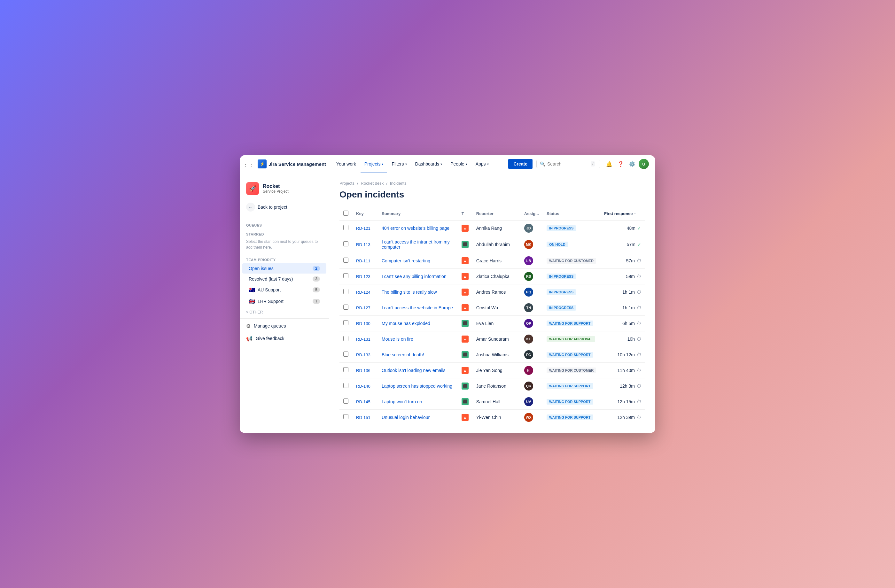 This screenshot has width=895, height=588. What do you see at coordinates (346, 213) in the screenshot?
I see `select-all-checkbox` at bounding box center [346, 213].